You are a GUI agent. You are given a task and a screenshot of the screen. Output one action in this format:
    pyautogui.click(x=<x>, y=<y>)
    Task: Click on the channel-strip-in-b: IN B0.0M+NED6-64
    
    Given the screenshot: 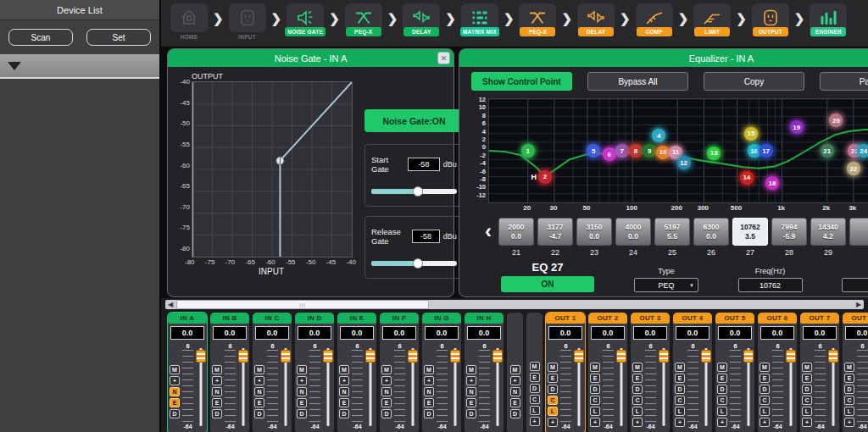 What is the action you would take?
    pyautogui.click(x=230, y=373)
    